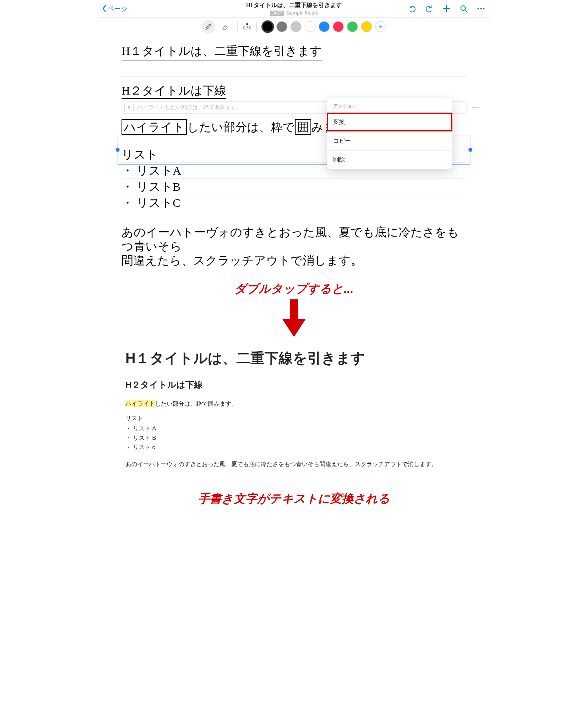 The height and width of the screenshot is (716, 588). I want to click on placeholder-text: ハイライトしたい部分は、枠で囲みます。, so click(190, 107).